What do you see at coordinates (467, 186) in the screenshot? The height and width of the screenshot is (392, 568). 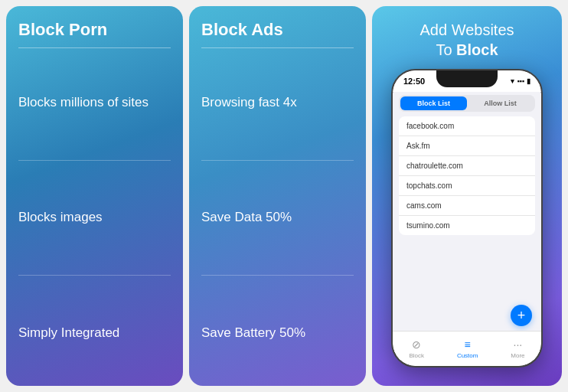 I see `list-item: topchats.com` at bounding box center [467, 186].